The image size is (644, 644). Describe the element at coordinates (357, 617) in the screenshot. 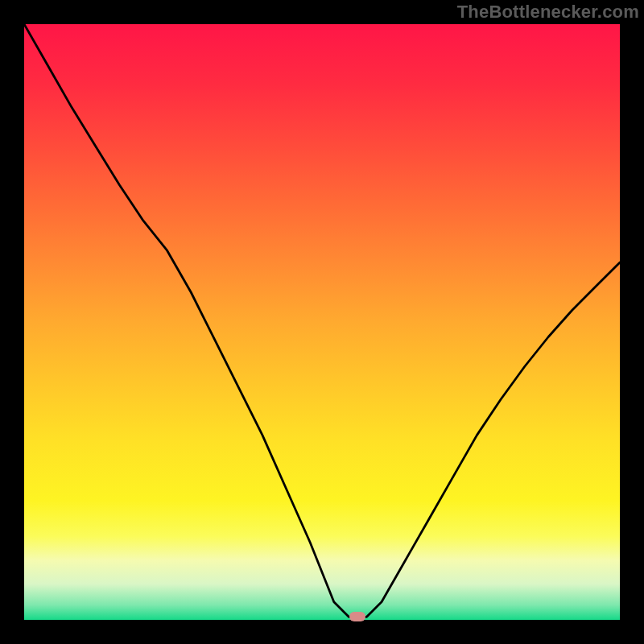

I see `optimal-marker` at that location.